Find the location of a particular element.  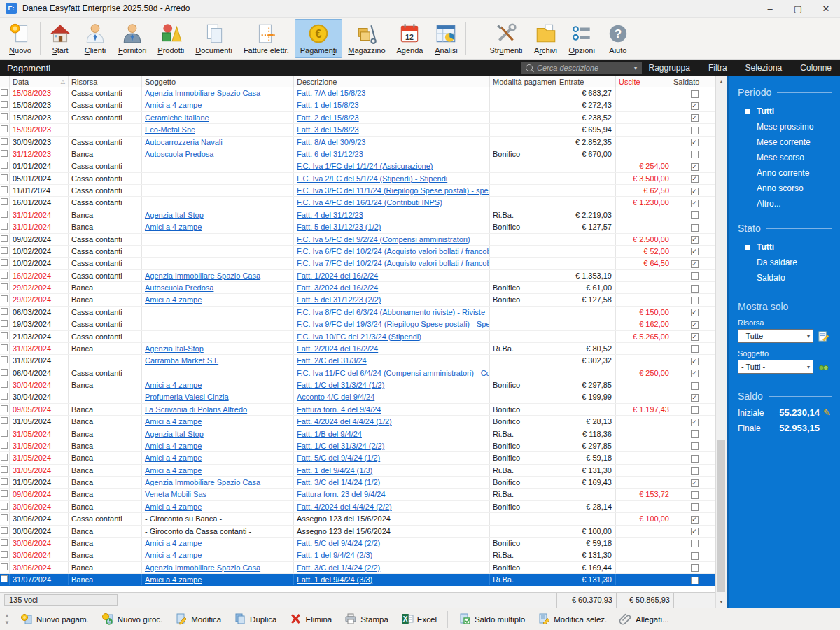

description-link: Fatt. 2/C del 31/3/24 is located at coordinates (332, 360).